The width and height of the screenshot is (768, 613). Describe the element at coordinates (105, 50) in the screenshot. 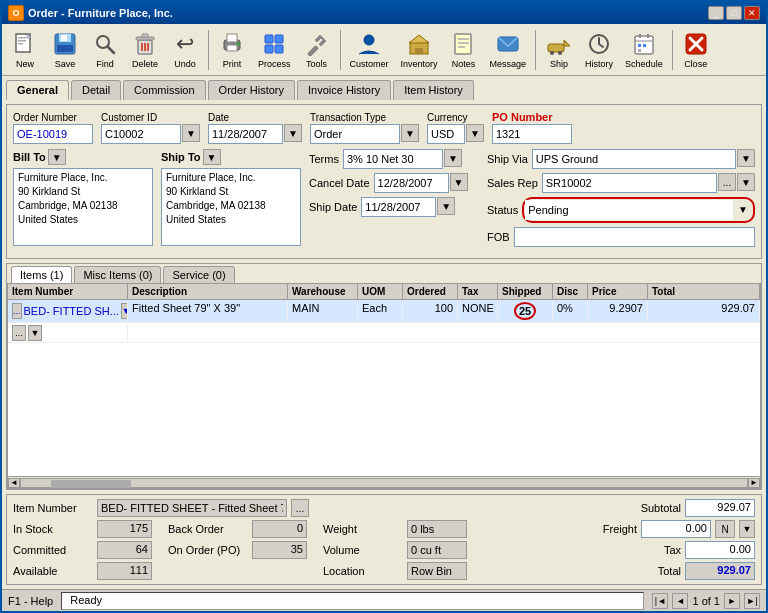

I see `find-button: Find` at that location.